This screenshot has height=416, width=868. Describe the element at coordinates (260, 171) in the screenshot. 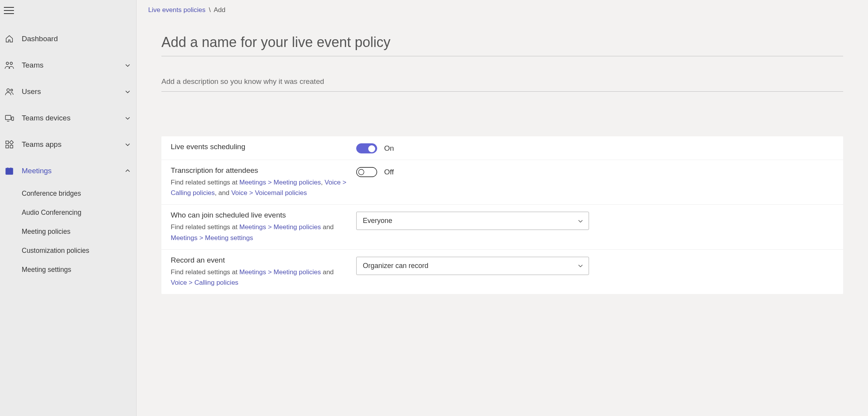

I see `setting-title: Transcription for attendees` at that location.